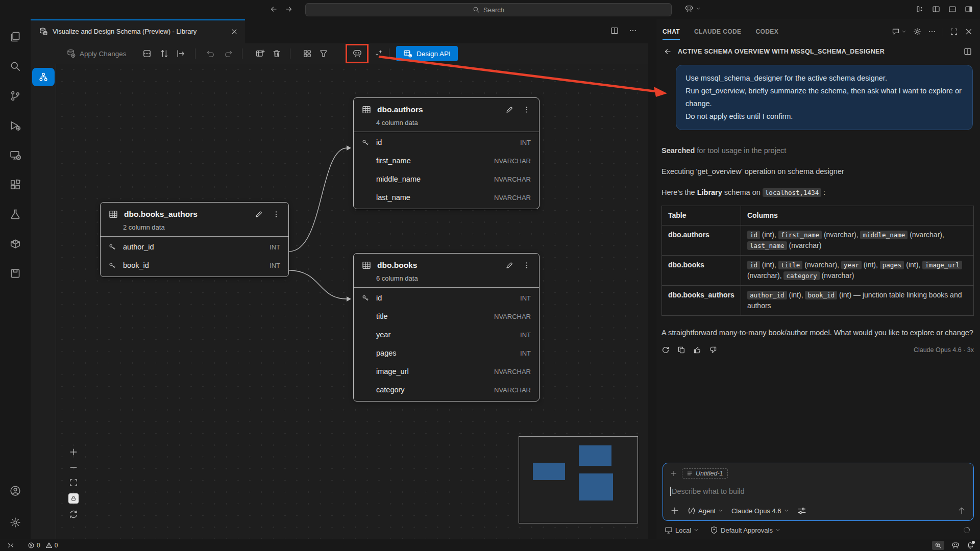  I want to click on attach-icon, so click(675, 511).